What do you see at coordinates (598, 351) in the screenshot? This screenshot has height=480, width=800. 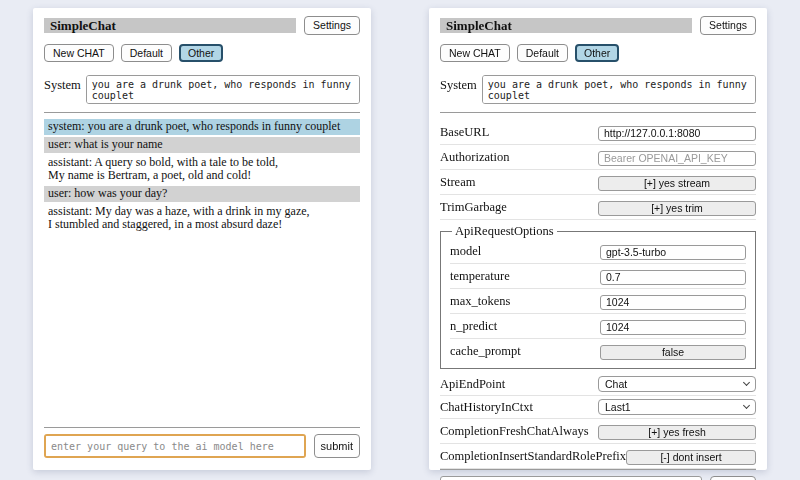 I see `setting-row-cache-prompt: cache_prompt false` at bounding box center [598, 351].